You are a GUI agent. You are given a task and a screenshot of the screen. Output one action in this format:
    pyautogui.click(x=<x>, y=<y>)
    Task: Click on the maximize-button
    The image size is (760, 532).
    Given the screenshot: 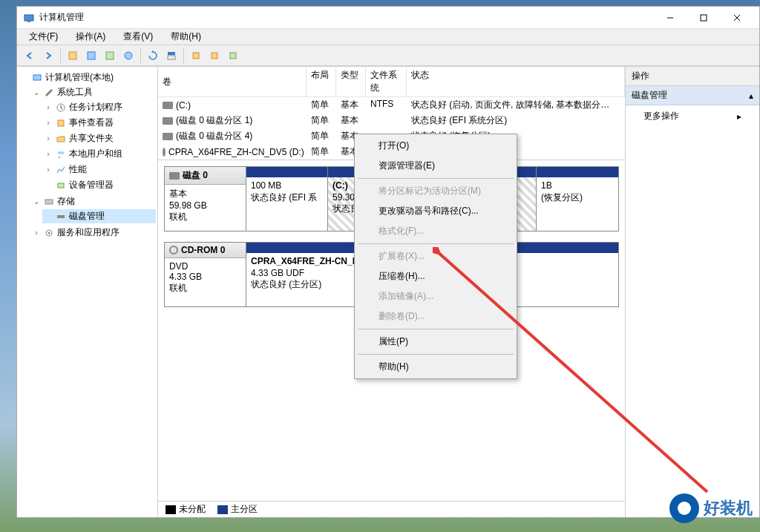 What is the action you would take?
    pyautogui.click(x=704, y=18)
    